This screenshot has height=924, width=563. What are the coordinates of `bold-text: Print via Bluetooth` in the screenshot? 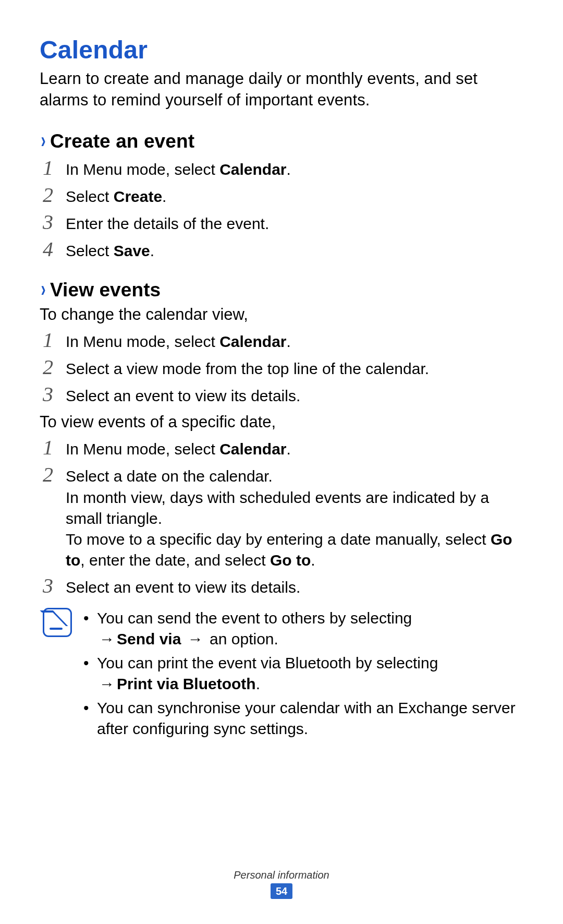 It's located at (187, 683).